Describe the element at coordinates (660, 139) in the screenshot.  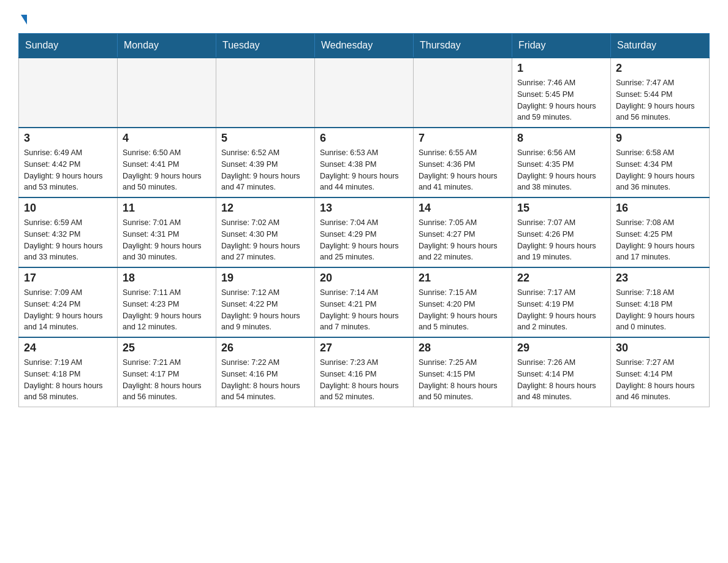
I see `day-number: 9` at that location.